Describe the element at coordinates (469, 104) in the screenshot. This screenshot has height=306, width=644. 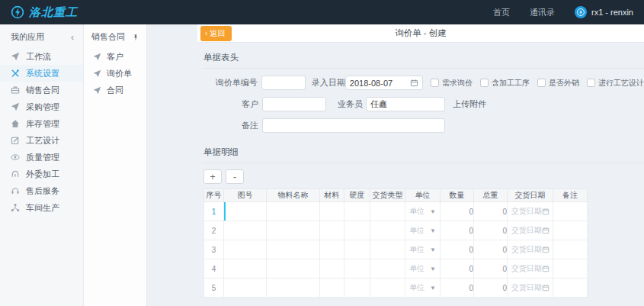
I see `upload-attachment-link: 上传附件` at that location.